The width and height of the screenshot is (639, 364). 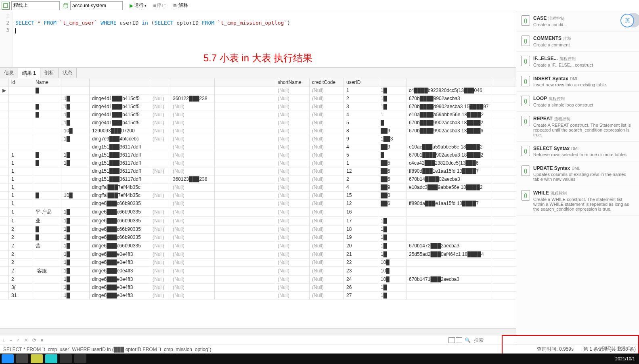 What do you see at coordinates (120, 295) in the screenshot?
I see `table-cell: dinge6███e0e4ff3` at bounding box center [120, 295].